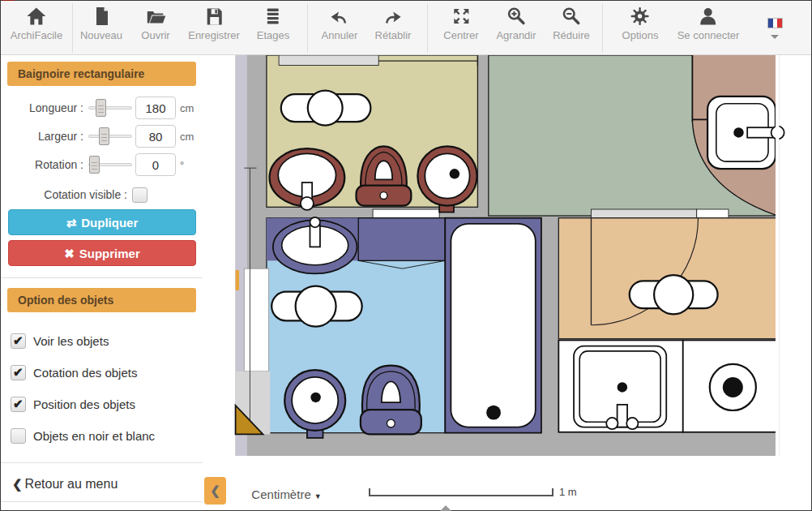  What do you see at coordinates (515, 24) in the screenshot?
I see `zoom-in-button: Agrandir` at bounding box center [515, 24].